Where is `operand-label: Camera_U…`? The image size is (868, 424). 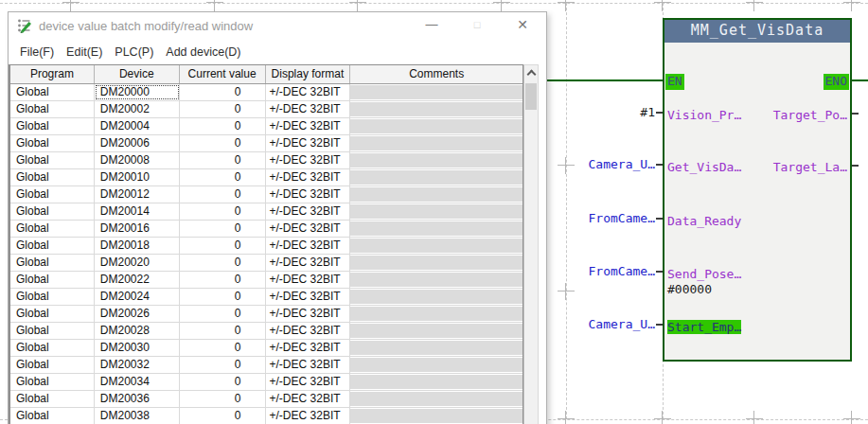
operand-label: Camera_U… is located at coordinates (625, 165).